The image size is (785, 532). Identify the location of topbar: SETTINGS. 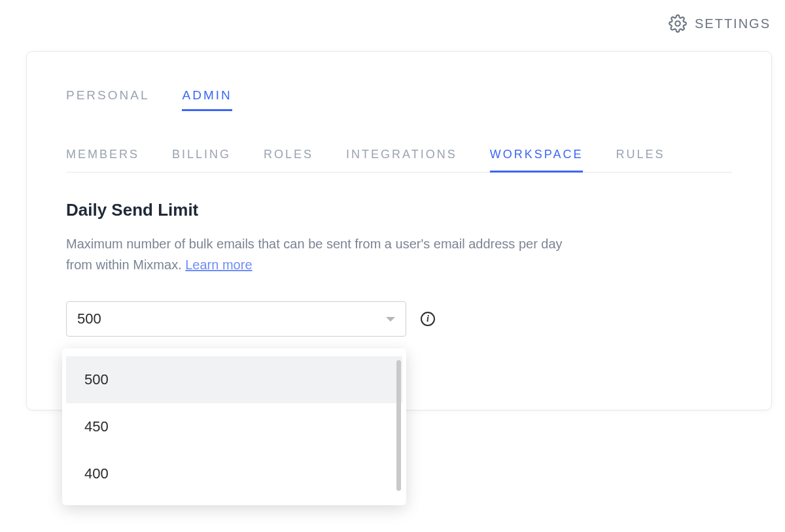
(720, 24).